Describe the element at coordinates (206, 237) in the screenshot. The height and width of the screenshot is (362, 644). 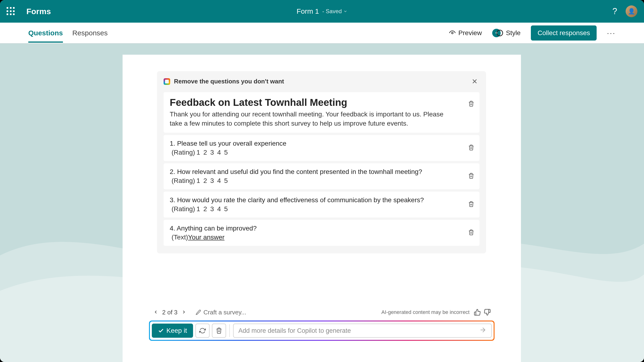
I see `answer-placeholder: Your answer` at that location.